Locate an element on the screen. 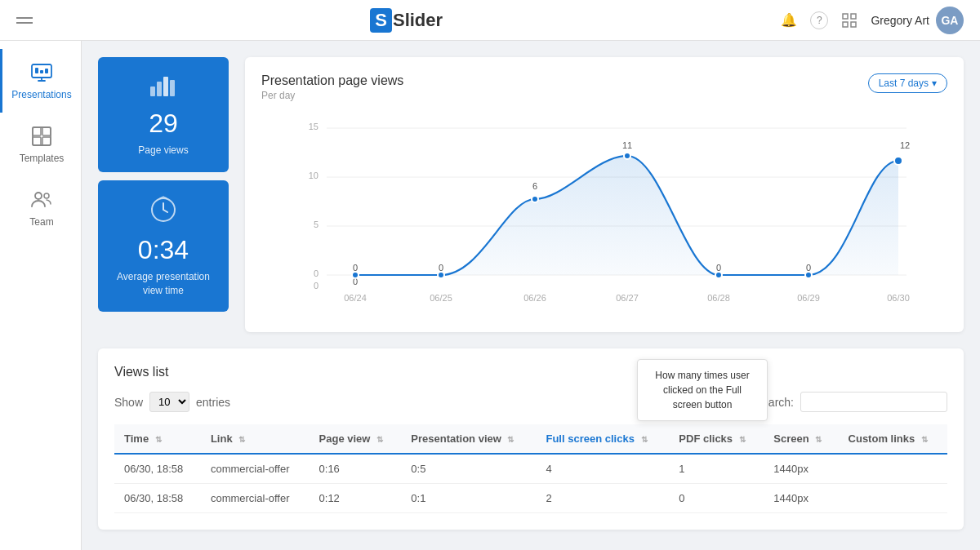  presentations-icon is located at coordinates (42, 73).